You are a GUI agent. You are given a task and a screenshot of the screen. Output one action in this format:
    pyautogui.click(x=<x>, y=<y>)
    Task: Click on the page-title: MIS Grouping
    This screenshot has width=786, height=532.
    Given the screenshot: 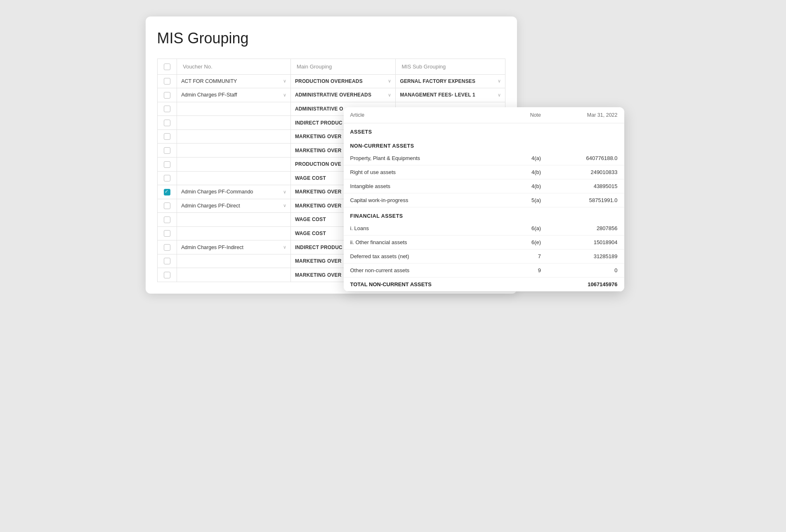 What is the action you would take?
    pyautogui.click(x=331, y=38)
    